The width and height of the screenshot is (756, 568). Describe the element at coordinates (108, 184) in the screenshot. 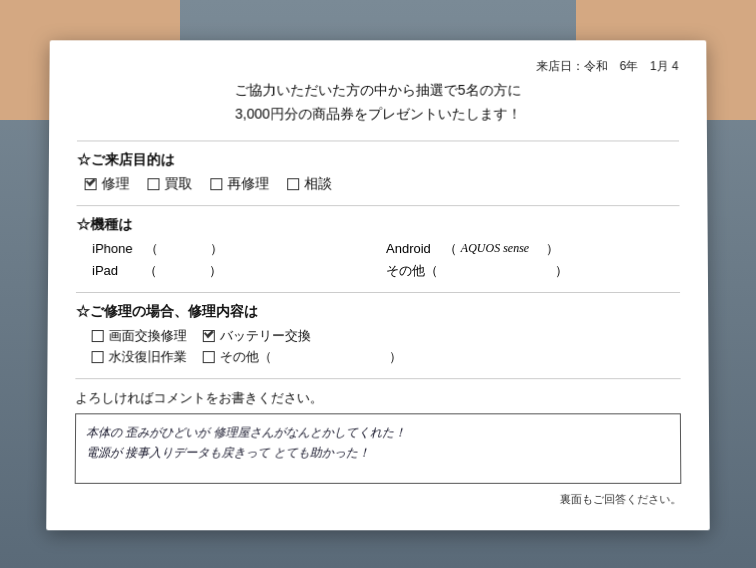

I see `option-repair: 修理` at that location.